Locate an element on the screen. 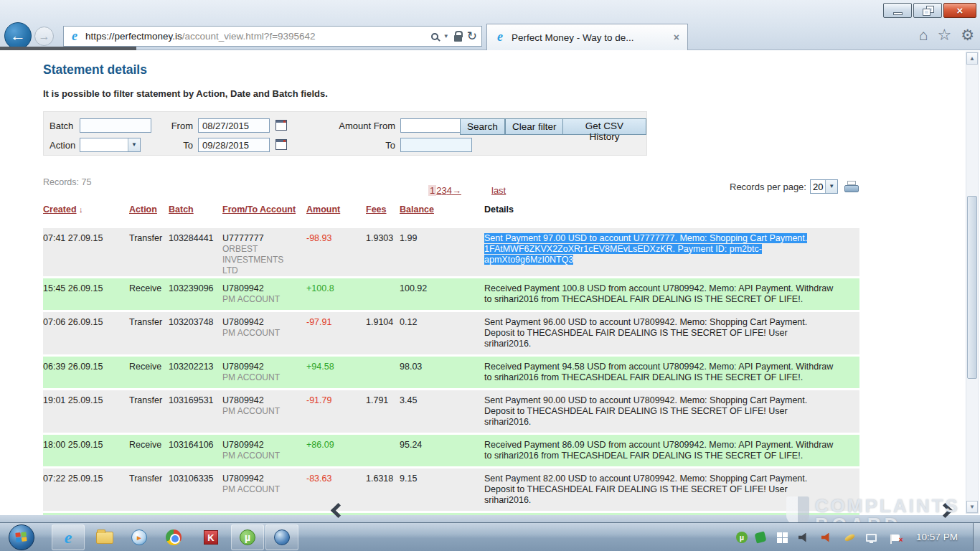  pagination-page-link: → is located at coordinates (456, 191).